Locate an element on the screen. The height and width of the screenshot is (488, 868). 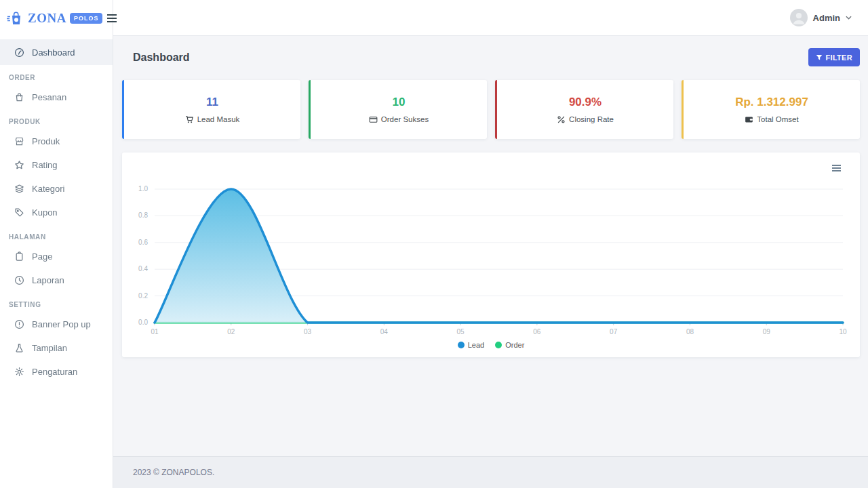
svg-text: 0.4 is located at coordinates (143, 268).